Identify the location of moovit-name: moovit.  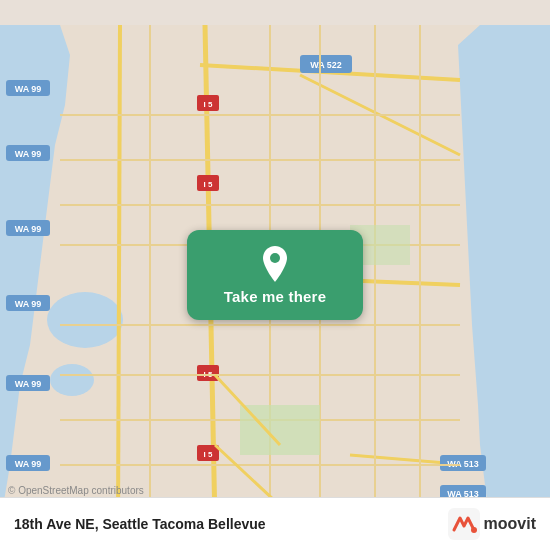
(510, 524).